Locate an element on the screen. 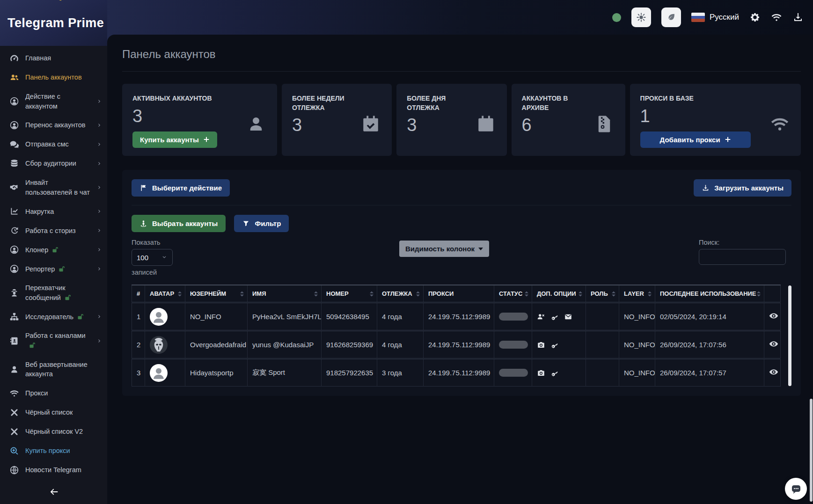 Image resolution: width=813 pixels, height=504 pixels. download-icon is located at coordinates (798, 17).